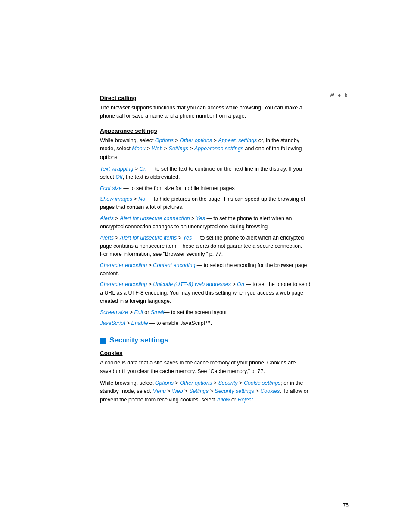  What do you see at coordinates (206, 270) in the screenshot?
I see `bullet-char-encoding-content: Character encoding > Content encoding — …` at bounding box center [206, 270].